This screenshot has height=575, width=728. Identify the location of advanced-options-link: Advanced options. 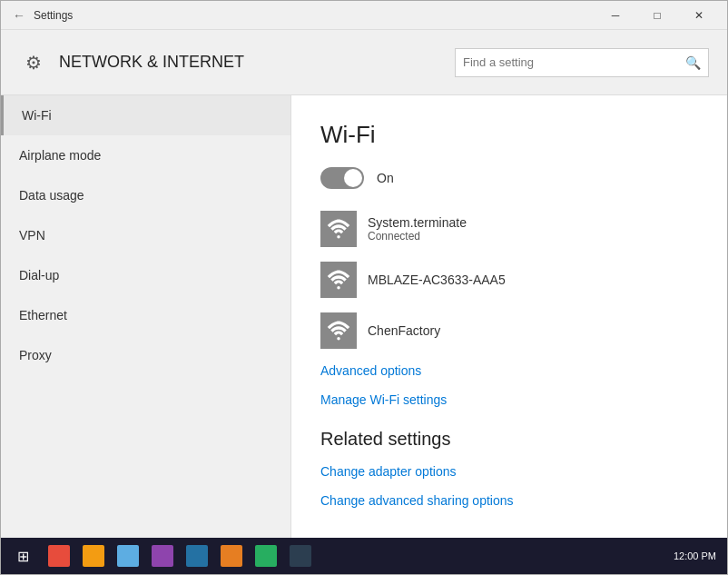
(509, 371).